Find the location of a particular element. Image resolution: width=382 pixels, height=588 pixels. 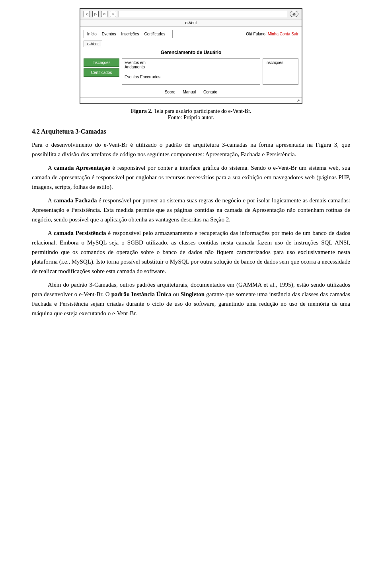

bold-persistencia: camada Persistência is located at coordinates (80, 233).